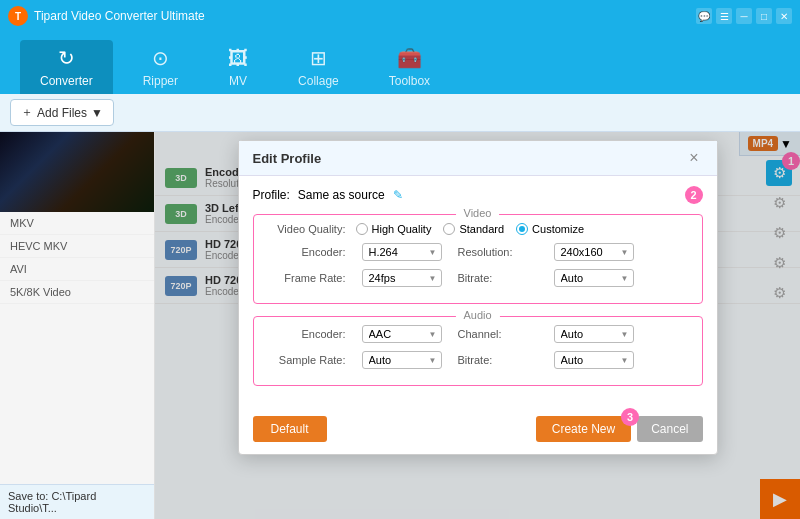 The height and width of the screenshot is (519, 800). Describe the element at coordinates (522, 229) in the screenshot. I see `radio-dot-customize` at that location.